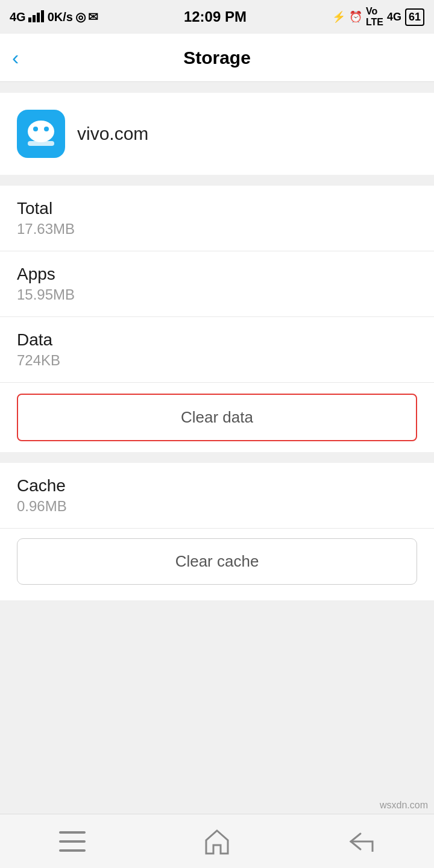 The height and width of the screenshot is (868, 434). What do you see at coordinates (362, 841) in the screenshot?
I see `back-nav-button` at bounding box center [362, 841].